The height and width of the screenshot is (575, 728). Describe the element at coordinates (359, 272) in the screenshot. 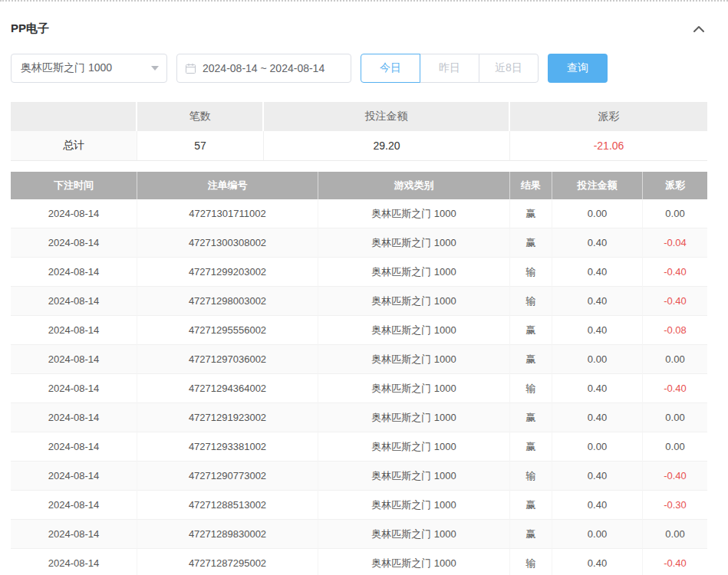

I see `table-row: 2024-08-1447271299203002奥林匹斯之门 1000输0.40…` at that location.